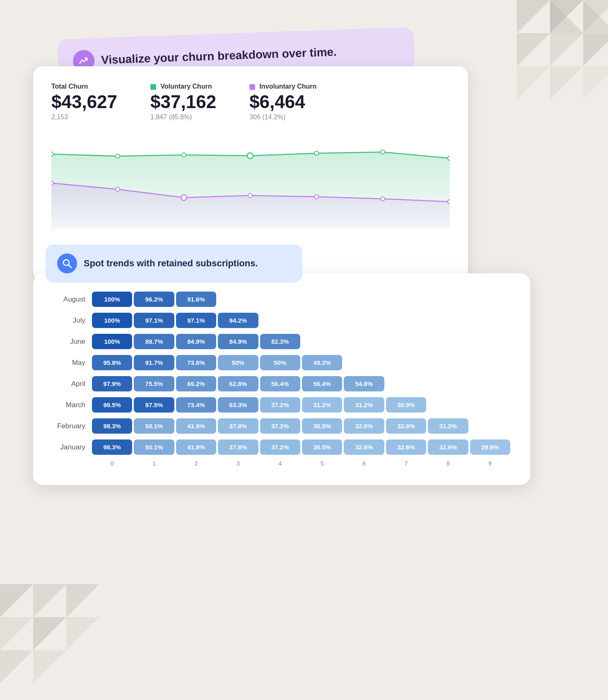 The image size is (608, 700). I want to click on cohort-cell: 97.1%, so click(154, 321).